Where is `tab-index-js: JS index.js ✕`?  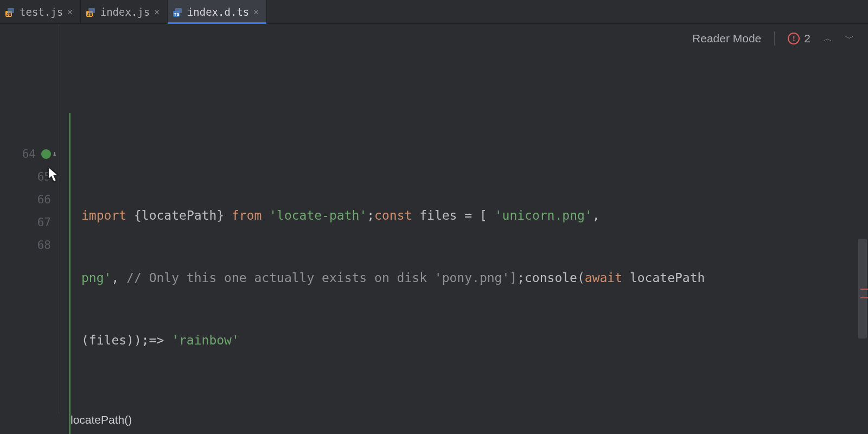 tab-index-js: JS index.js ✕ is located at coordinates (124, 12).